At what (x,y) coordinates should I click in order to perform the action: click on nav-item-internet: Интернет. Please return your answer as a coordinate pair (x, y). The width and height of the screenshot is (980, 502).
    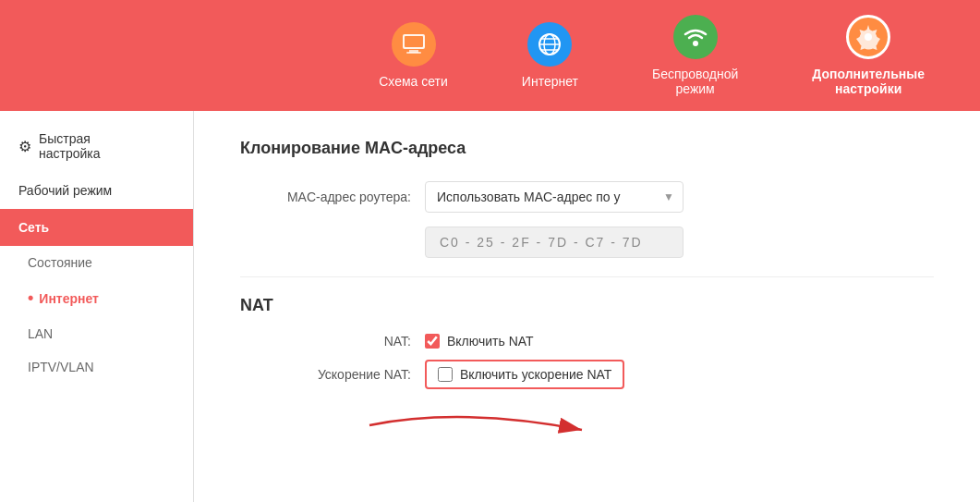
    Looking at the image, I should click on (550, 55).